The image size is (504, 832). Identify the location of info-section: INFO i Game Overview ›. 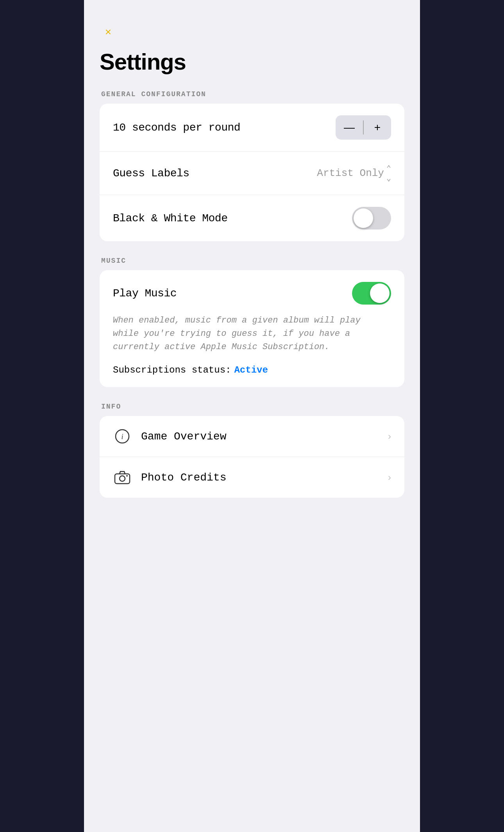
(252, 450).